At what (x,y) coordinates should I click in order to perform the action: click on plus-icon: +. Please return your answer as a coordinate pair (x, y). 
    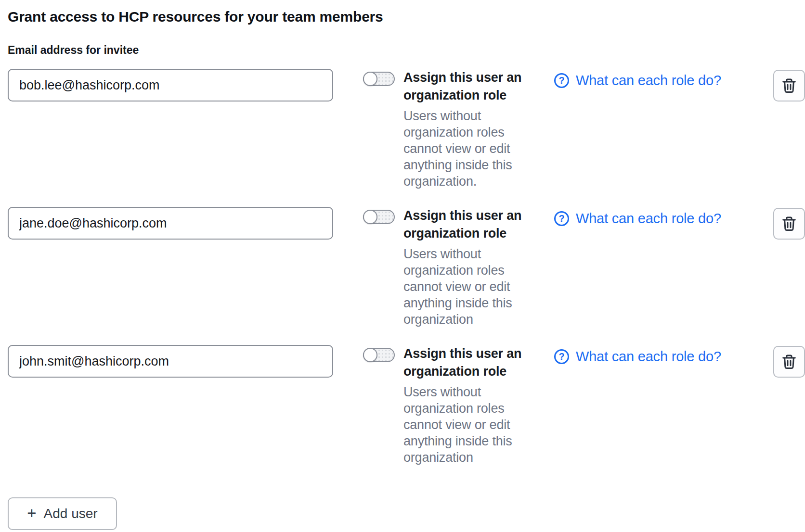
    Looking at the image, I should click on (32, 513).